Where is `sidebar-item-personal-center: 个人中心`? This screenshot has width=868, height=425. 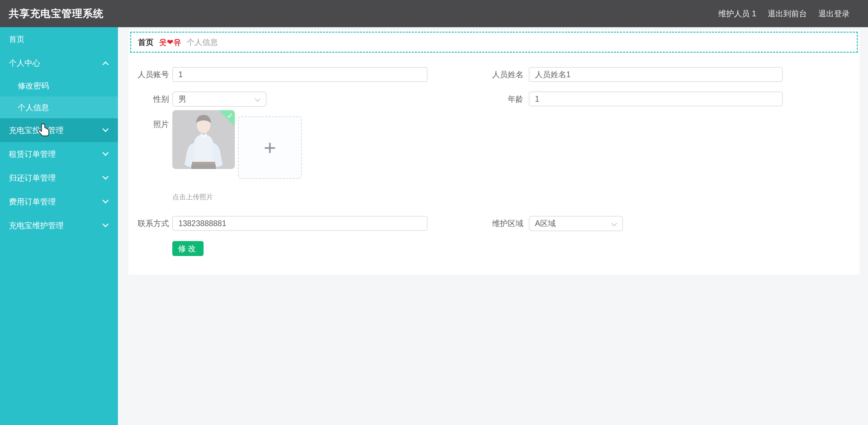 sidebar-item-personal-center: 个人中心 is located at coordinates (59, 63).